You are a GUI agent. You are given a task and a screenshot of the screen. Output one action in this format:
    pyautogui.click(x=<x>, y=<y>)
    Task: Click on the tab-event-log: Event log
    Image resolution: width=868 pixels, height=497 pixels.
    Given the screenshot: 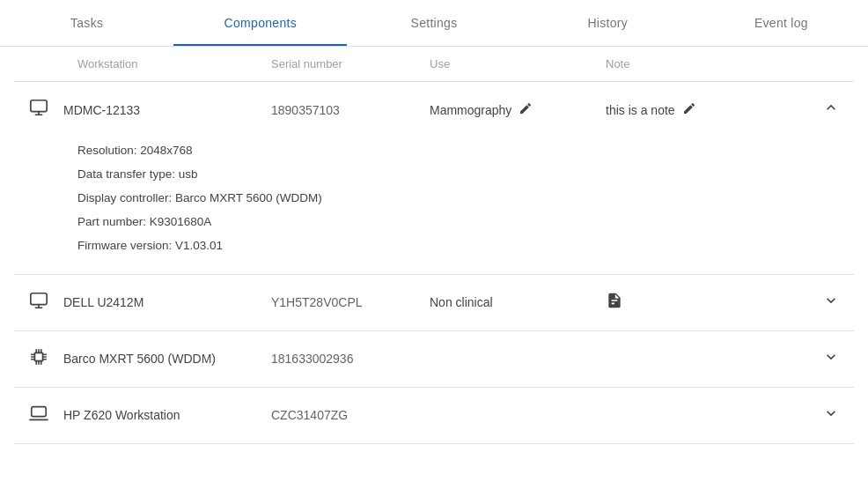 What is the action you would take?
    pyautogui.click(x=782, y=23)
    